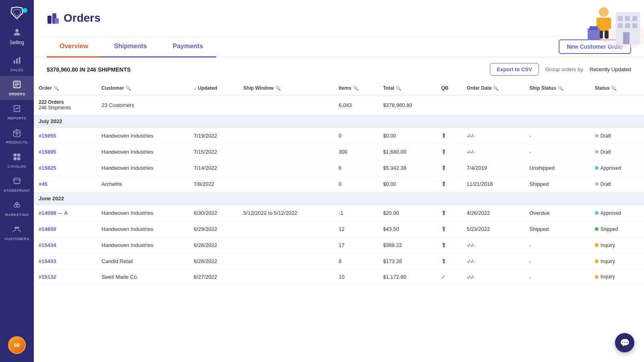  I want to click on table-row: #14650 Handwoven Industries 6/29/2022 12…, so click(339, 229).